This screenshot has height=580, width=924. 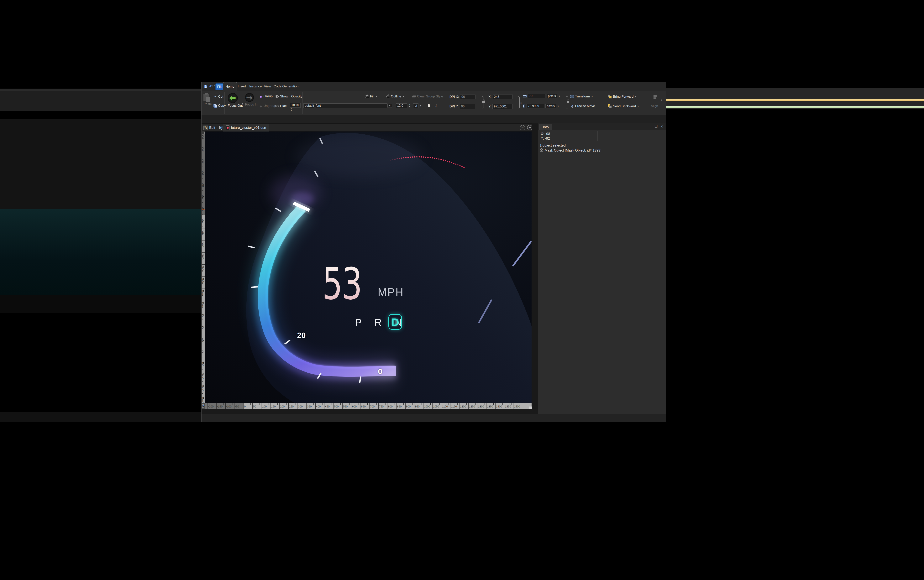 I want to click on ruler-corner, so click(x=203, y=406).